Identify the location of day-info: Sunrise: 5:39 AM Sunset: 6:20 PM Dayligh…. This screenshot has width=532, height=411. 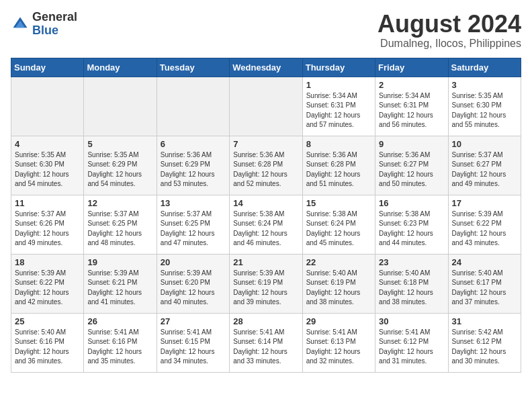
(193, 288).